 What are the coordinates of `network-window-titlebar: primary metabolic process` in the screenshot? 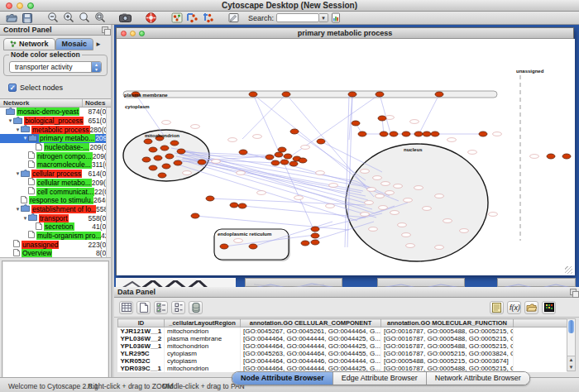 It's located at (345, 33).